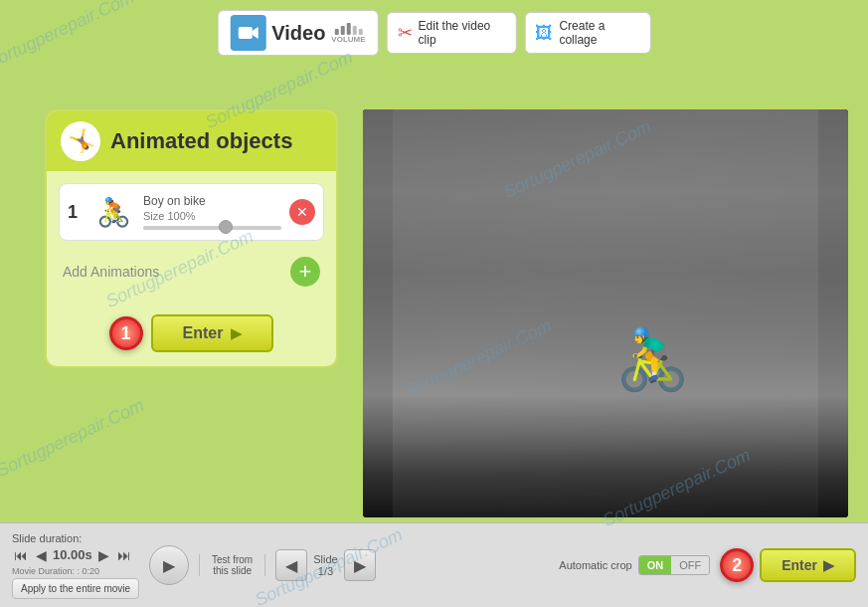  Describe the element at coordinates (21, 555) in the screenshot. I see `duration-skip-back-button: ⏮` at that location.